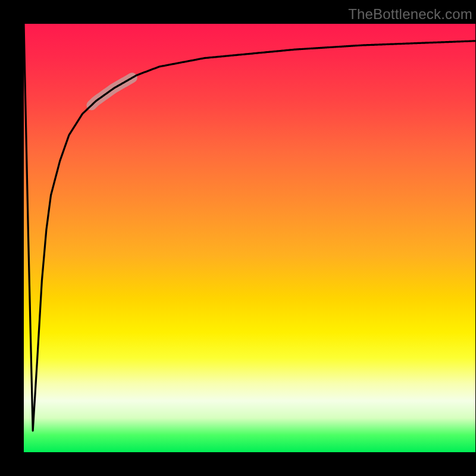  I want to click on watermark-label: TheBottleneck.com, so click(411, 14).